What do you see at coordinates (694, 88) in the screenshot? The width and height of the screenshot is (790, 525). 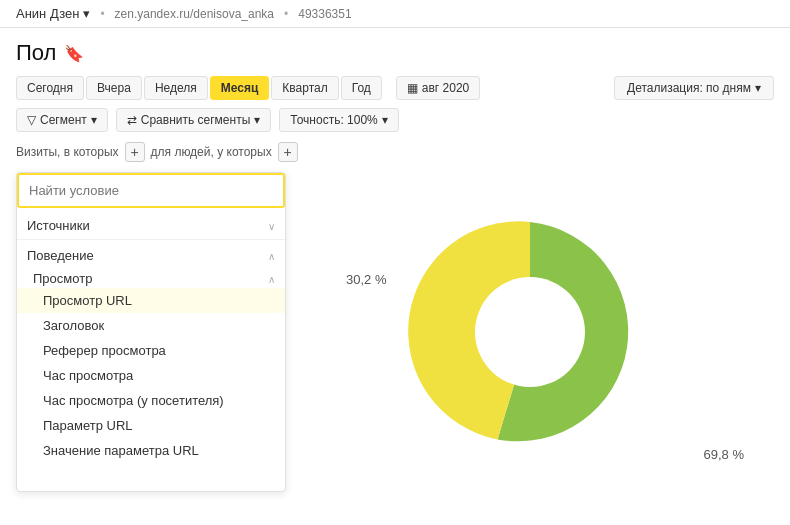 I see `tab-detail: Детализация: по дням ▾` at bounding box center [694, 88].